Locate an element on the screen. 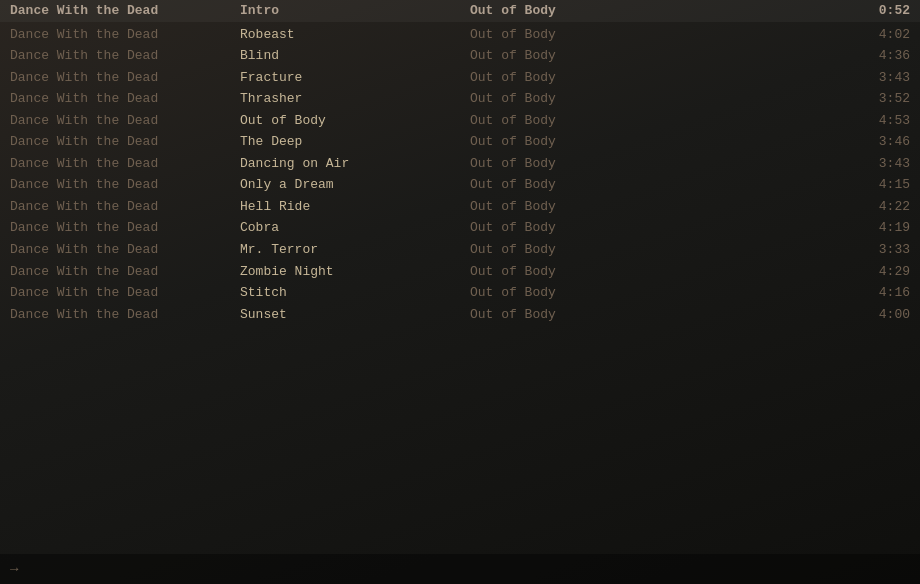 This screenshot has width=920, height=584. header-artist: Dance With the Dead is located at coordinates (125, 11).